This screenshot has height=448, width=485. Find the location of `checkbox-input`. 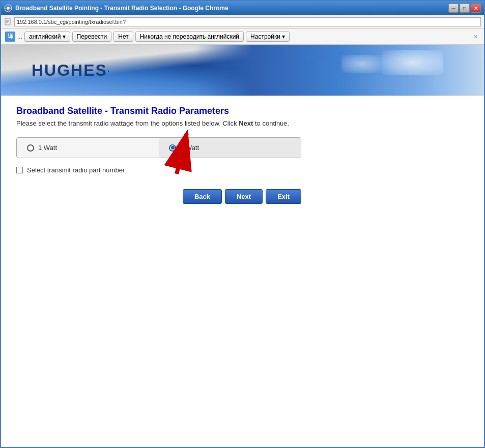

checkbox-input is located at coordinates (19, 170).